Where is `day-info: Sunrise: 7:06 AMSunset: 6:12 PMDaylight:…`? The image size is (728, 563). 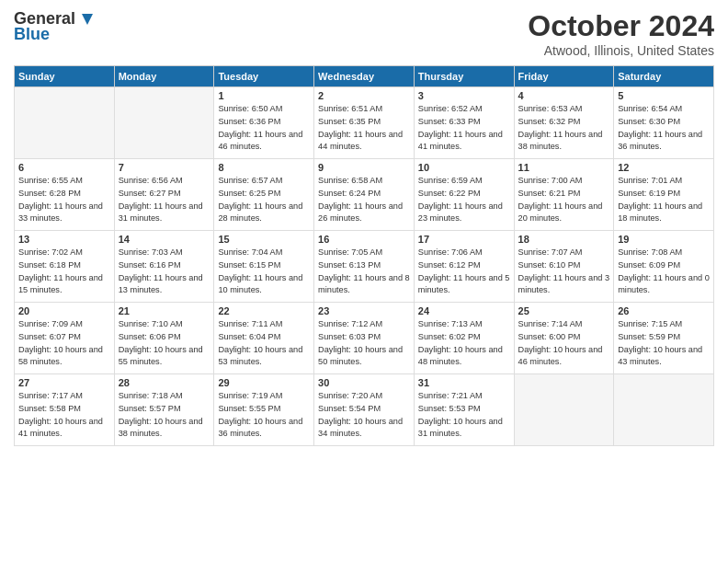
day-info: Sunrise: 7:06 AMSunset: 6:12 PMDaylight:… is located at coordinates (464, 272).